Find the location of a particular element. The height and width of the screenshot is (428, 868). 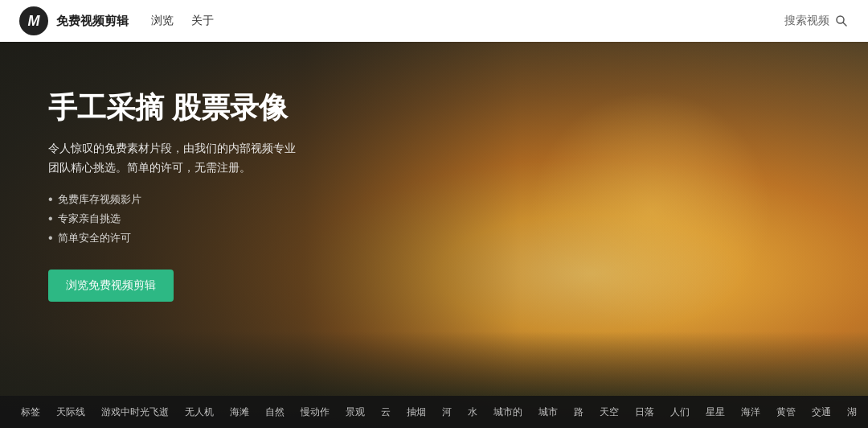

search-label: 搜索视频 is located at coordinates (807, 21).